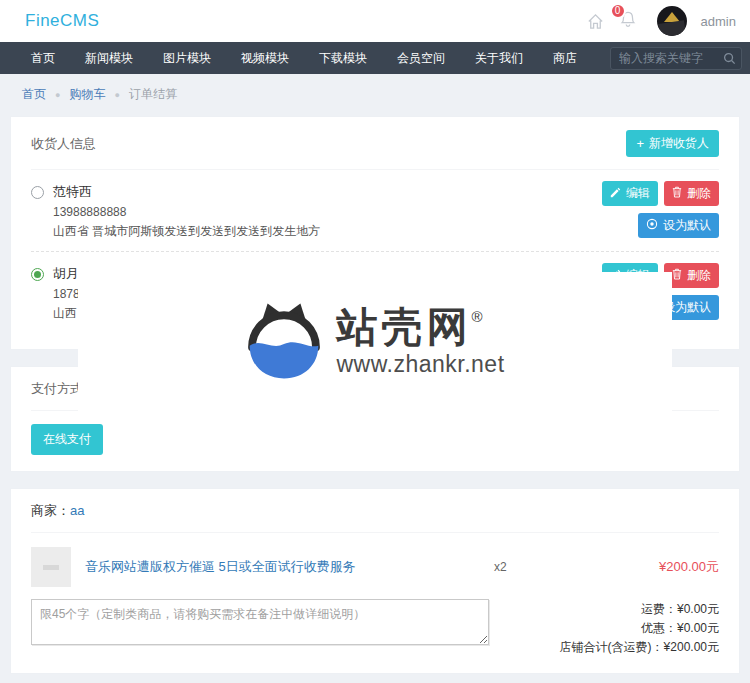 The width and height of the screenshot is (750, 683). I want to click on watermark-brand: 站壳网®, so click(420, 328).